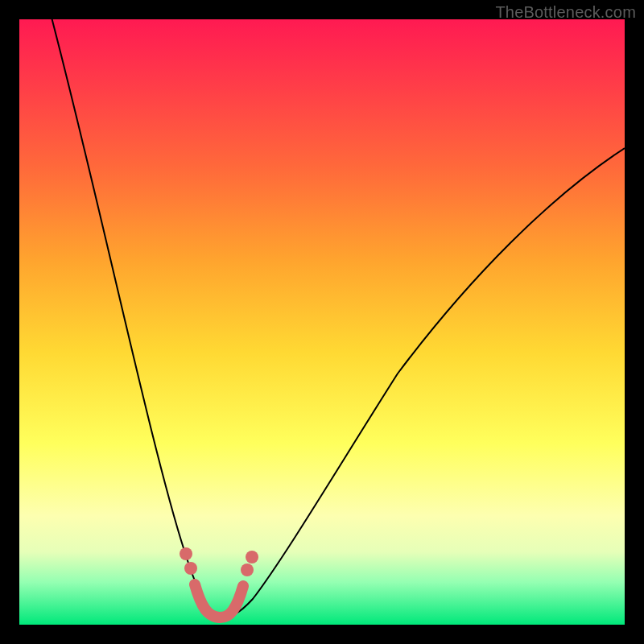 The image size is (644, 644). Describe the element at coordinates (565, 13) in the screenshot. I see `watermark-text: TheBottleneck.com` at that location.